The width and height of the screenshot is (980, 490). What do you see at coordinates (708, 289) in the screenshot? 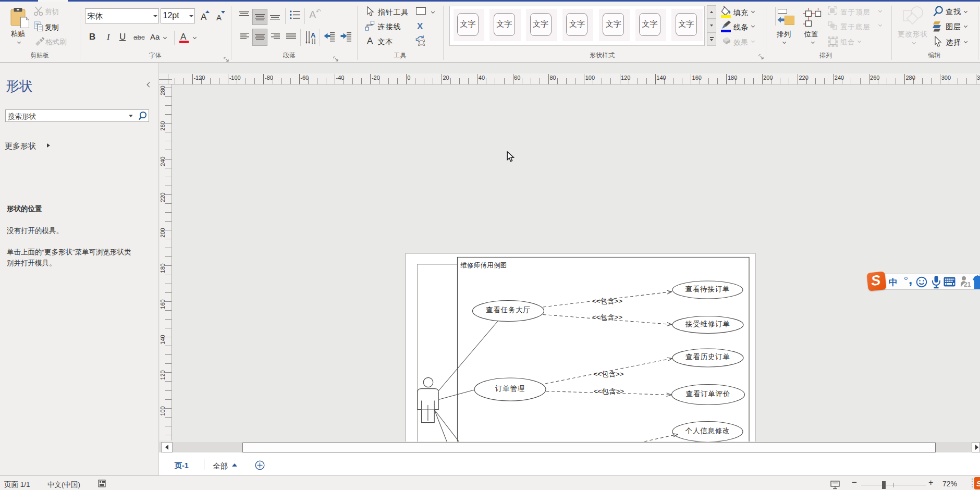
I see `svg-text: 查看待接订单` at bounding box center [708, 289].